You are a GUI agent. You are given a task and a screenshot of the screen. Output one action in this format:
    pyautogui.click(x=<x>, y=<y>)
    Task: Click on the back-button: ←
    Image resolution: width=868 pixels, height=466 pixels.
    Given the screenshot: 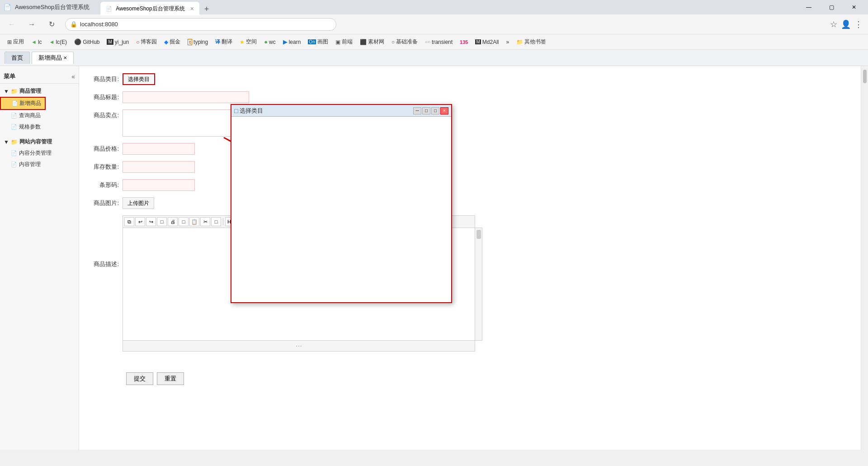 What is the action you would take?
    pyautogui.click(x=12, y=24)
    